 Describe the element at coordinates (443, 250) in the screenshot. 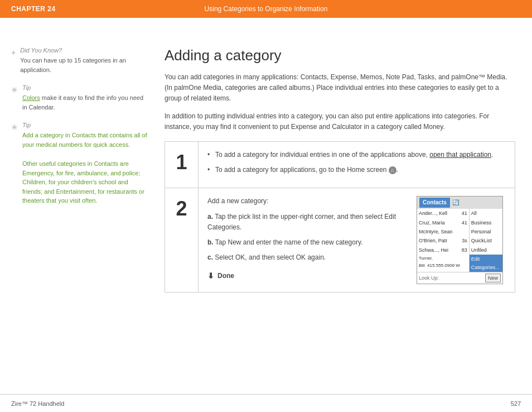

I see `contact-row-5: Schwa..., Hei83` at that location.